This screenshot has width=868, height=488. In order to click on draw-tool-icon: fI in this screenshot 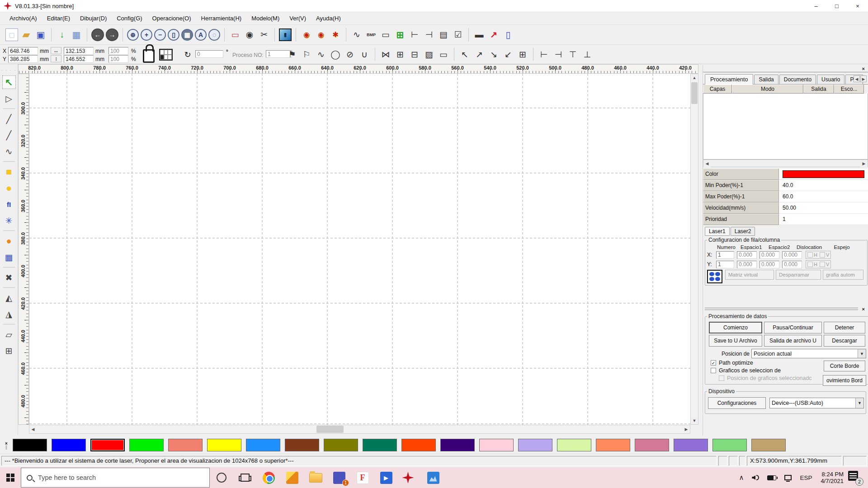, I will do `click(9, 204)`.